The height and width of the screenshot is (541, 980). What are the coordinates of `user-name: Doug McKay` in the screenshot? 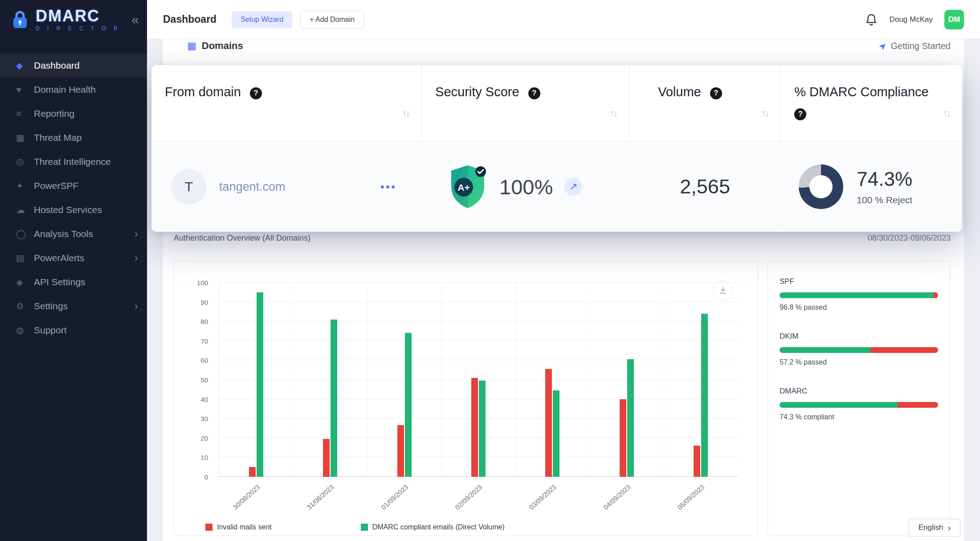 It's located at (911, 20).